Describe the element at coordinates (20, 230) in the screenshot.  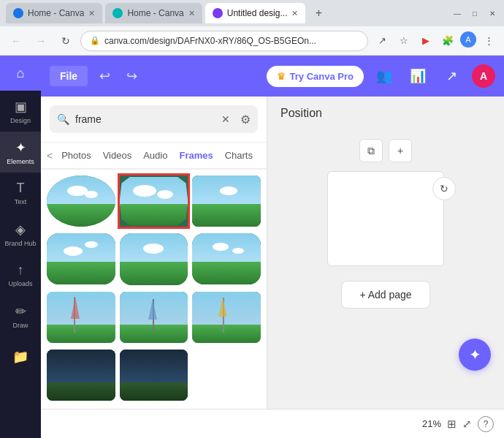
I see `brand-hub-icon: ◈` at that location.